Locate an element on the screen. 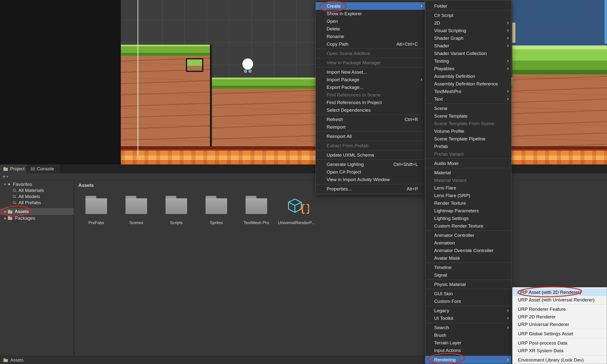 This screenshot has width=607, height=364. tab-console: Console is located at coordinates (44, 169).